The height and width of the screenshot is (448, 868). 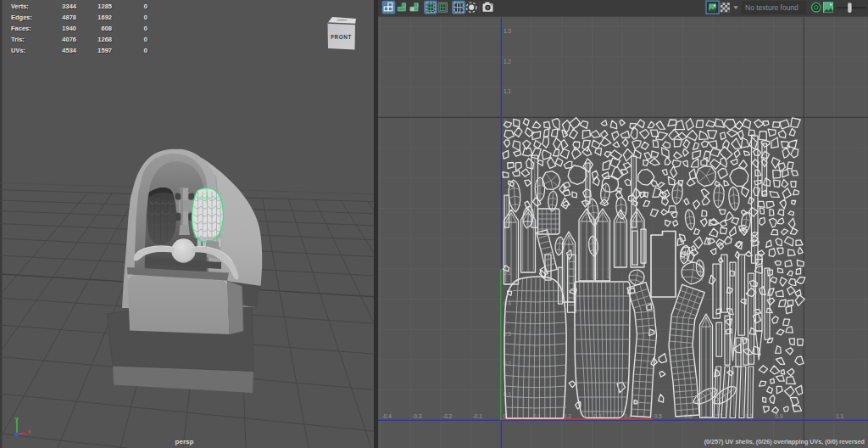 What do you see at coordinates (387, 416) in the screenshot?
I see `svg-text: -0.4` at bounding box center [387, 416].